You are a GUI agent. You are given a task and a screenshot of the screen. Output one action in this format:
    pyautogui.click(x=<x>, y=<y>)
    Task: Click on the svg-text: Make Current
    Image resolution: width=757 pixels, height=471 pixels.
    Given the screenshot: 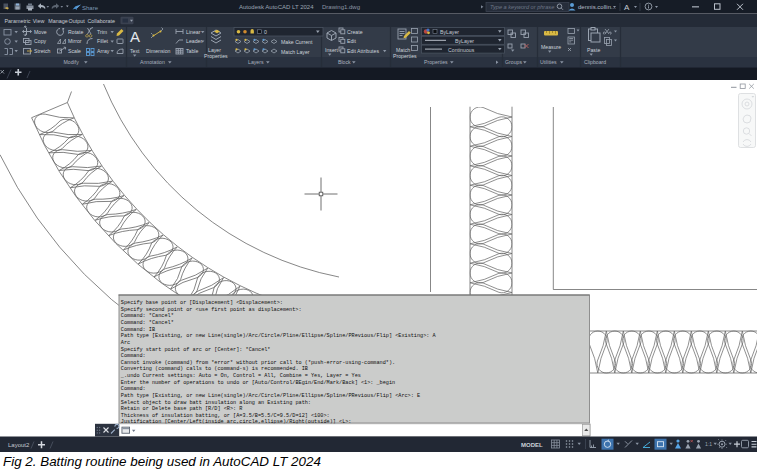 What is the action you would take?
    pyautogui.click(x=297, y=42)
    